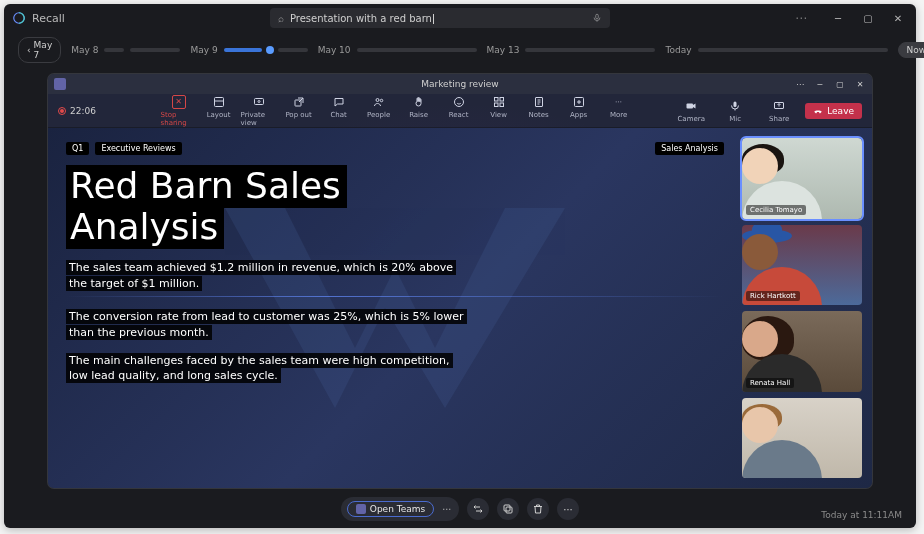 The width and height of the screenshot is (924, 534). Describe the element at coordinates (460, 84) in the screenshot. I see `teams-titlebar: Marketing review ⋯ ─ ▢ ✕` at that location.